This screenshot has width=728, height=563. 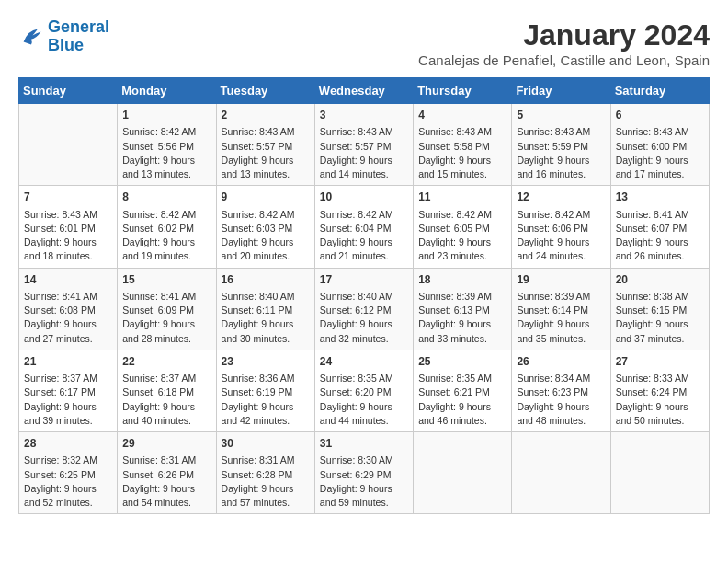 I want to click on logo: General Blue, so click(x=64, y=37).